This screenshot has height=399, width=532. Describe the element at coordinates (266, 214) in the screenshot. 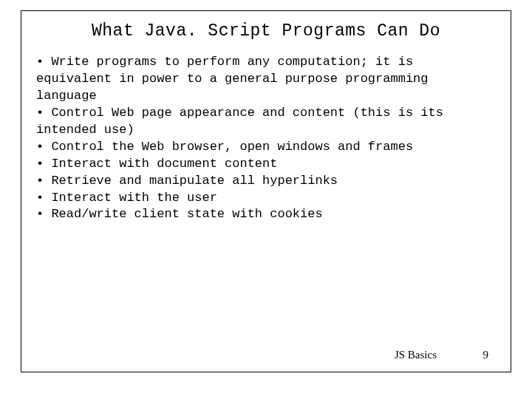

I see `bullet-item: • Read/write client state with cookies` at that location.